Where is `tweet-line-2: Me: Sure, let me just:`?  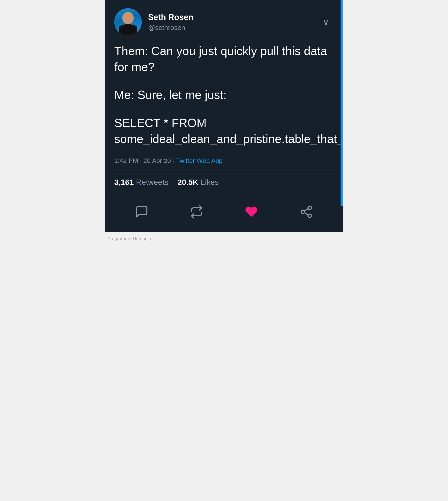 tweet-line-2: Me: Sure, let me just: is located at coordinates (224, 95).